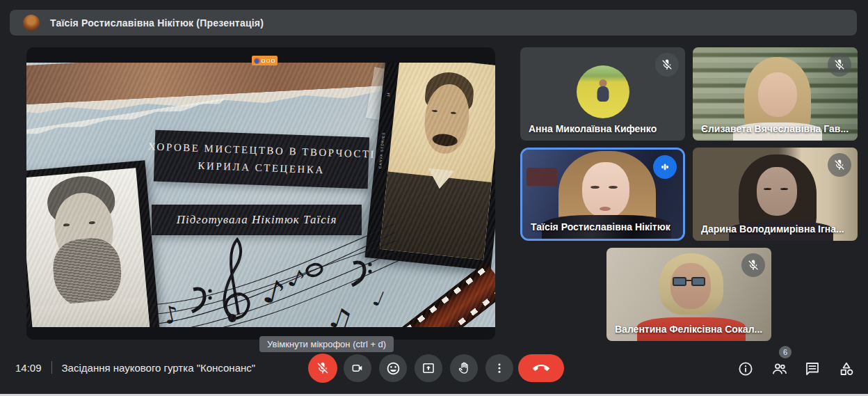  Describe the element at coordinates (603, 92) in the screenshot. I see `participant-avatar` at that location.